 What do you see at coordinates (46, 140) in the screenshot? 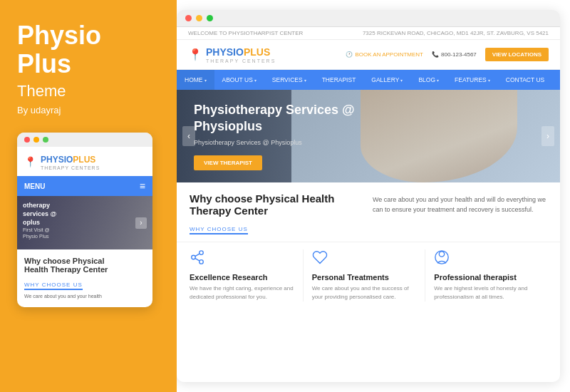
I see `dot-green` at bounding box center [46, 140].